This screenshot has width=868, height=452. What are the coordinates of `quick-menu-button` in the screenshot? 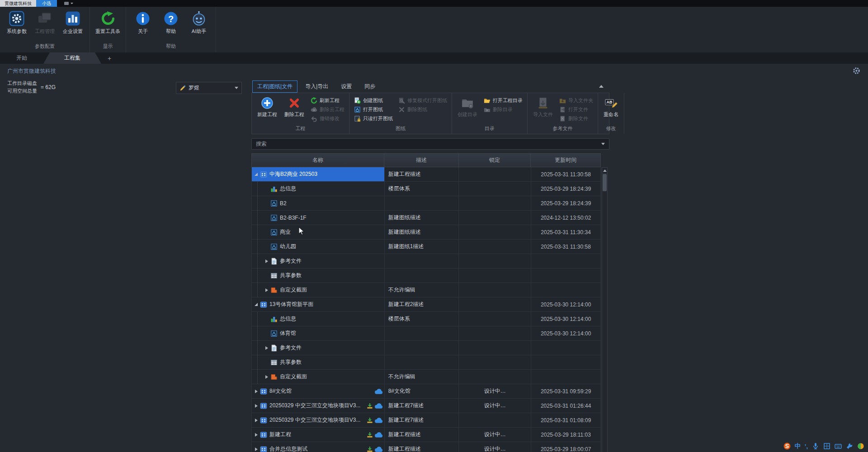 It's located at (69, 4).